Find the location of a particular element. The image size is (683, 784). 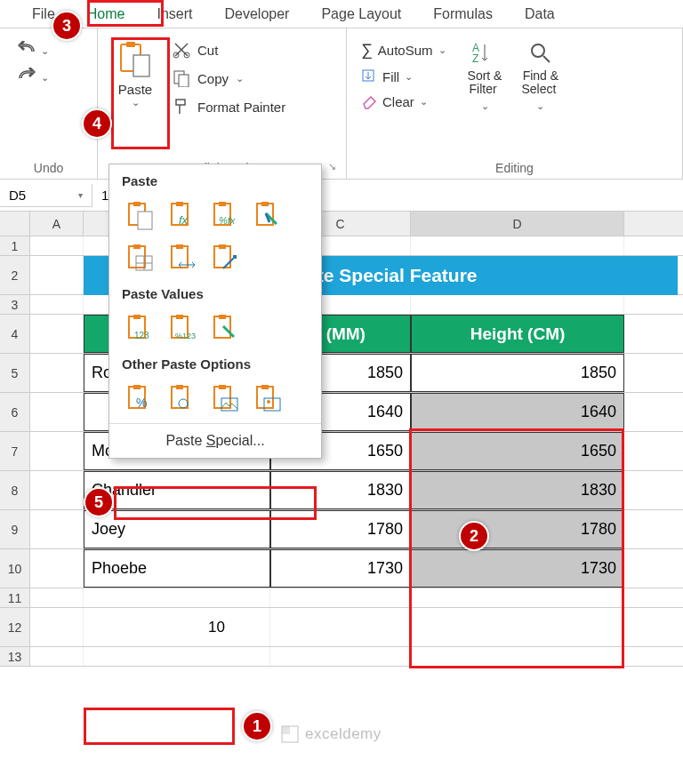

table-cell: Joey is located at coordinates (177, 530).